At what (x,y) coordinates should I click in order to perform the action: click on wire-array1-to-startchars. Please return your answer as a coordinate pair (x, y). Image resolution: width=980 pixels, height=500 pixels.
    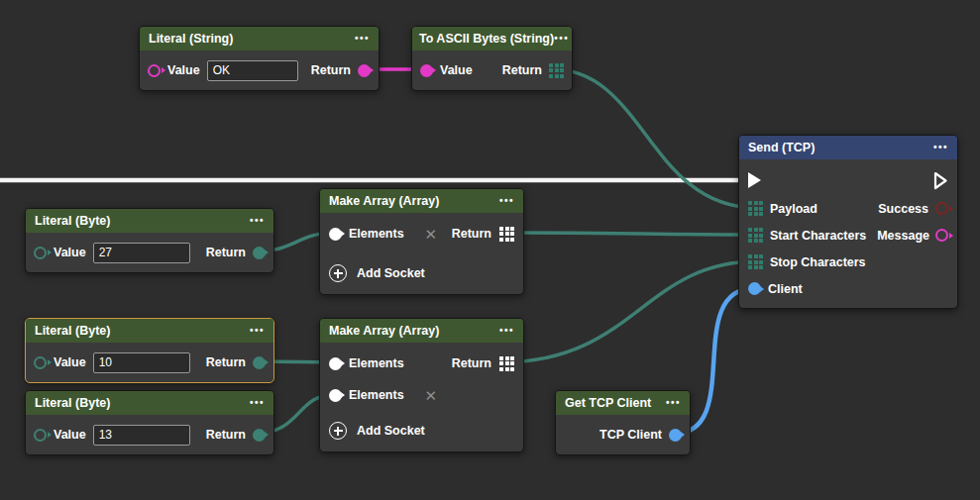
    Looking at the image, I should click on (628, 234).